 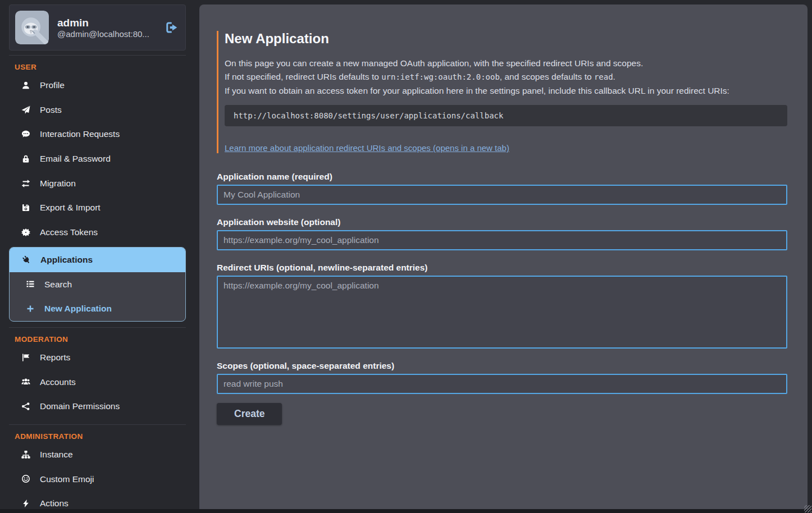 What do you see at coordinates (70, 208) in the screenshot?
I see `sidebar-item-label: Export & Import` at bounding box center [70, 208].